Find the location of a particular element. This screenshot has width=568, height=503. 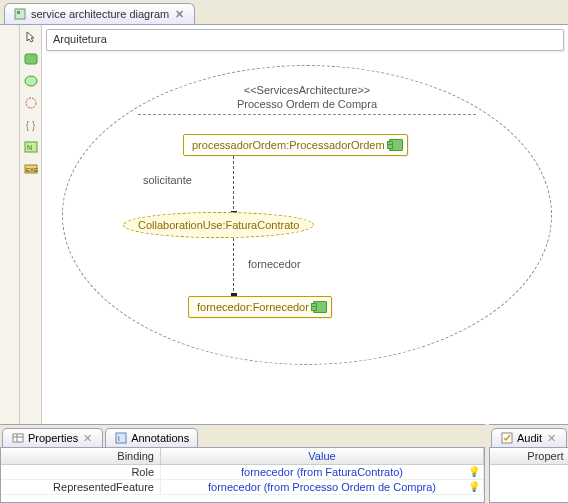

tab-audit: Audit ✕ is located at coordinates (529, 438).